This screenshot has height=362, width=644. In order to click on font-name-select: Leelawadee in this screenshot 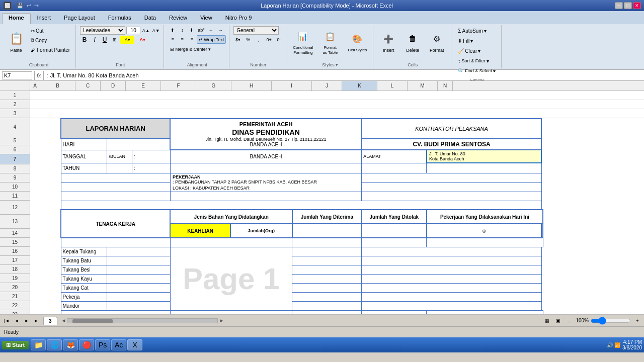, I will do `click(103, 30)`.